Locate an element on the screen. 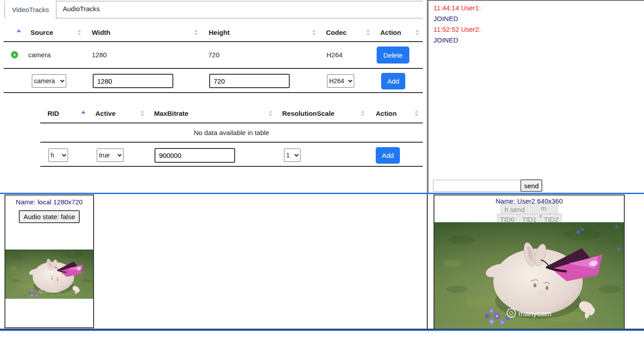  source-select: camera is located at coordinates (49, 81).